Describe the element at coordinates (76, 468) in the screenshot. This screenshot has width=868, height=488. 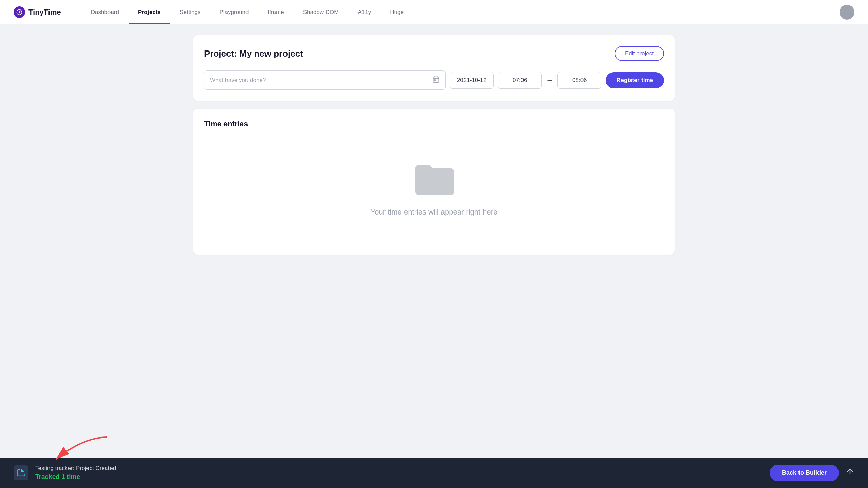
I see `bottom-label: Testing tracker: Project Created` at that location.